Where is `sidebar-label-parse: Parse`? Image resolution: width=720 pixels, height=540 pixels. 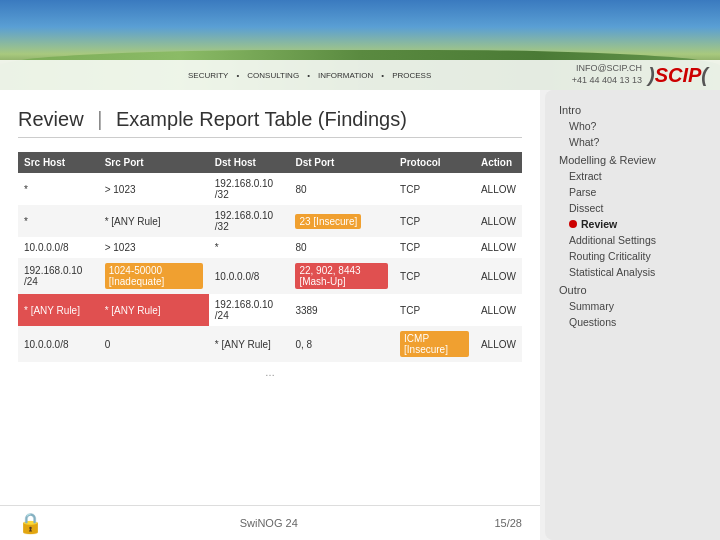
sidebar-label-parse: Parse is located at coordinates (582, 192).